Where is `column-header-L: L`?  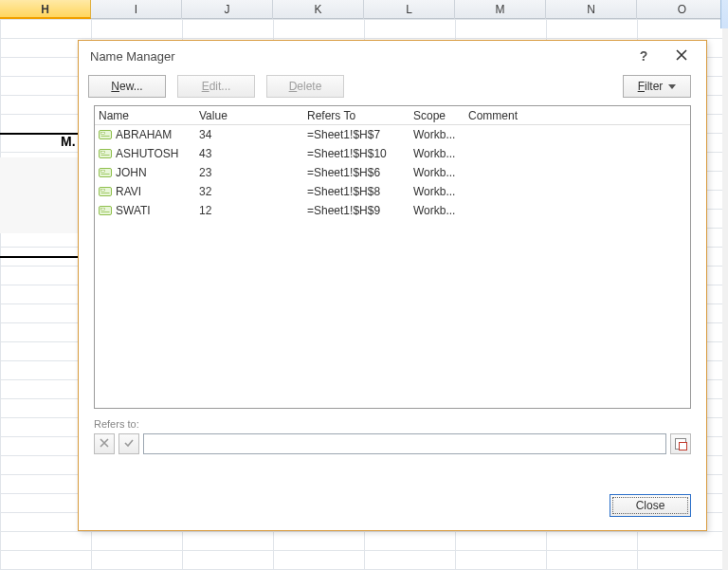 column-header-L: L is located at coordinates (410, 9).